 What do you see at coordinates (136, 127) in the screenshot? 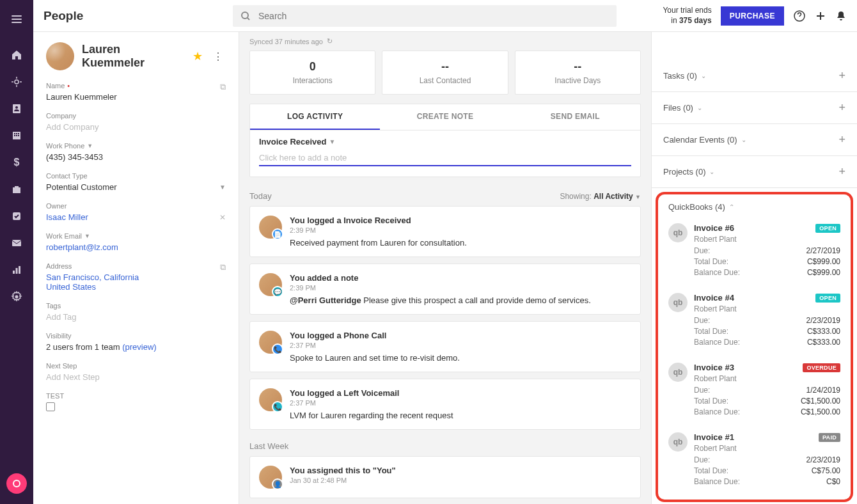
I see `company-field: Add Company` at bounding box center [136, 127].